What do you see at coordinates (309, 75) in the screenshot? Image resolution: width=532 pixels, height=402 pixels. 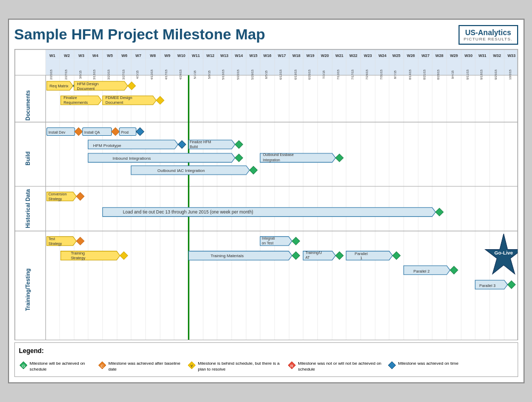 I see `svg-text: 6/26/15` at bounding box center [309, 75].